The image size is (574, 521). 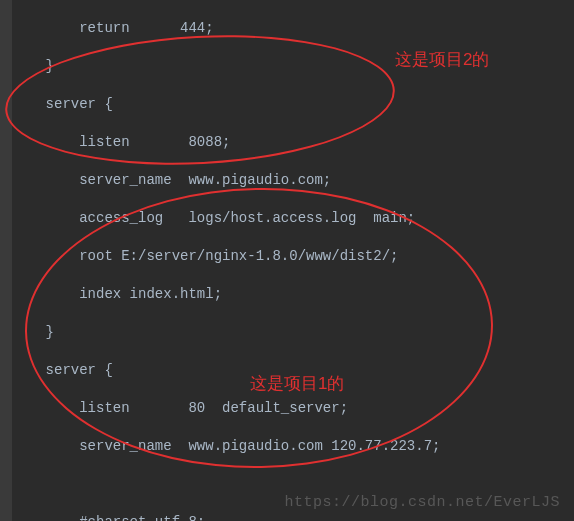 I want to click on code-line: return 444;, so click(x=226, y=28).